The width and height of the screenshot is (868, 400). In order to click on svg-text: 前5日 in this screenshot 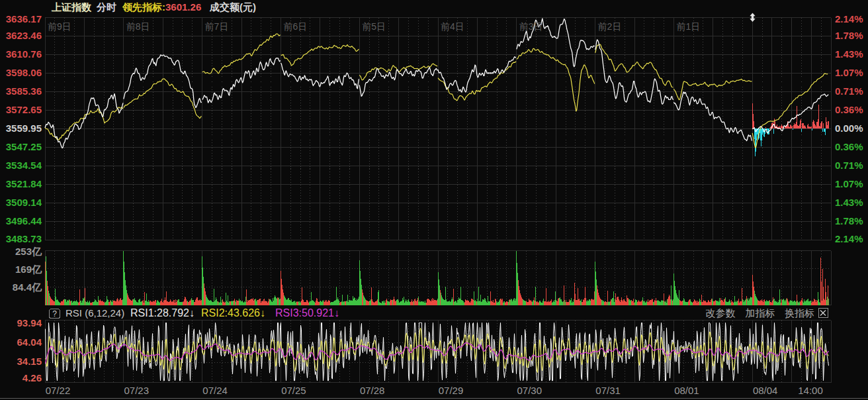, I will do `click(374, 26)`.